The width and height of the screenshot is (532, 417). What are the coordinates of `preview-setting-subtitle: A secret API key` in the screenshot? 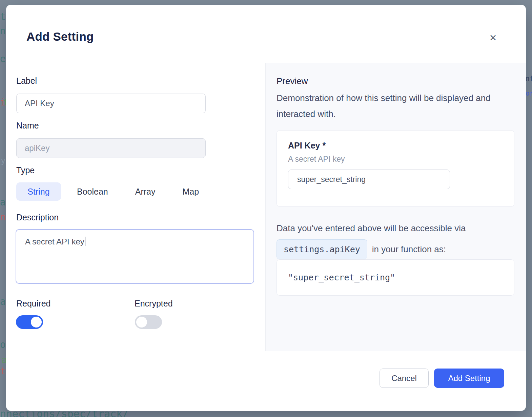 It's located at (395, 159).